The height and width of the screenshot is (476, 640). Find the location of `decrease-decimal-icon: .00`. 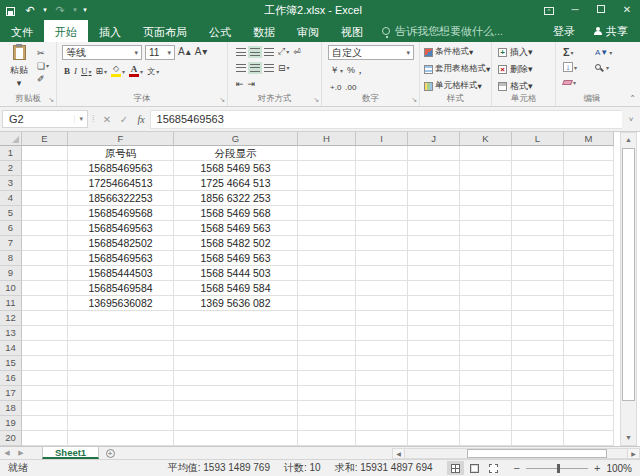

decrease-decimal-icon: .00 is located at coordinates (350, 87).